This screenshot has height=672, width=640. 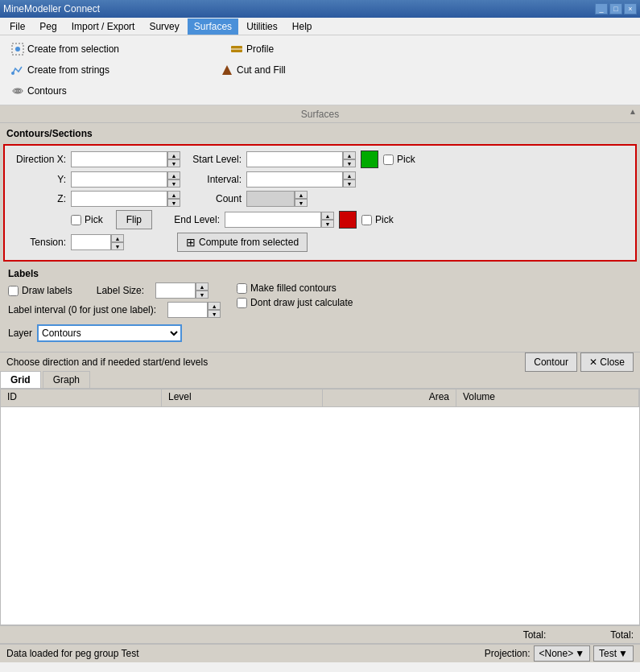 I want to click on toolbar-row-1: Create from selection Profile, so click(x=320, y=49).